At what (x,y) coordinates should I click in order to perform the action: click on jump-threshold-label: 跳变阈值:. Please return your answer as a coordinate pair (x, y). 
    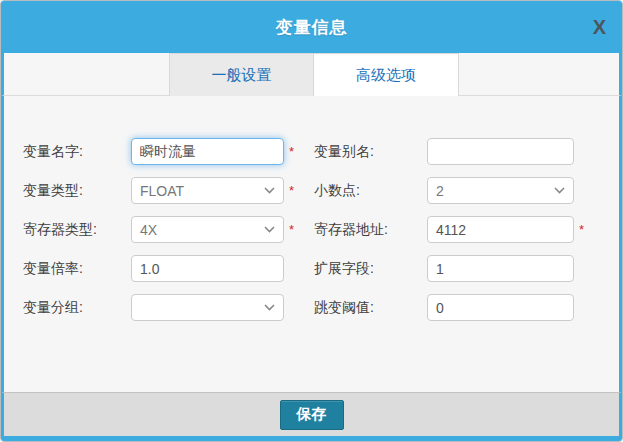
    Looking at the image, I should click on (370, 308).